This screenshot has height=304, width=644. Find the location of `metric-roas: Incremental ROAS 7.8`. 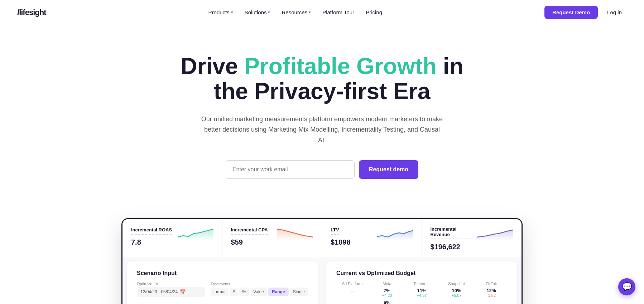

metric-roas: Incremental ROAS 7.8 is located at coordinates (173, 238).